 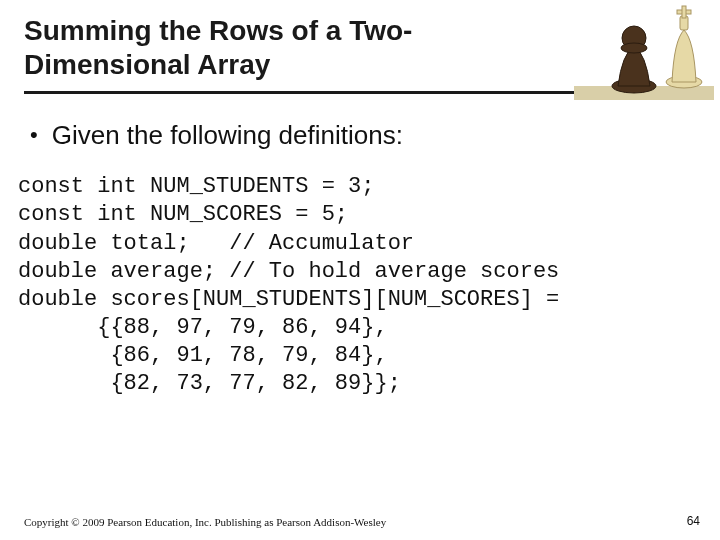 I want to click on slide-title: Summing the Rows of a Two-Dimensional Ar…, so click(x=264, y=48).